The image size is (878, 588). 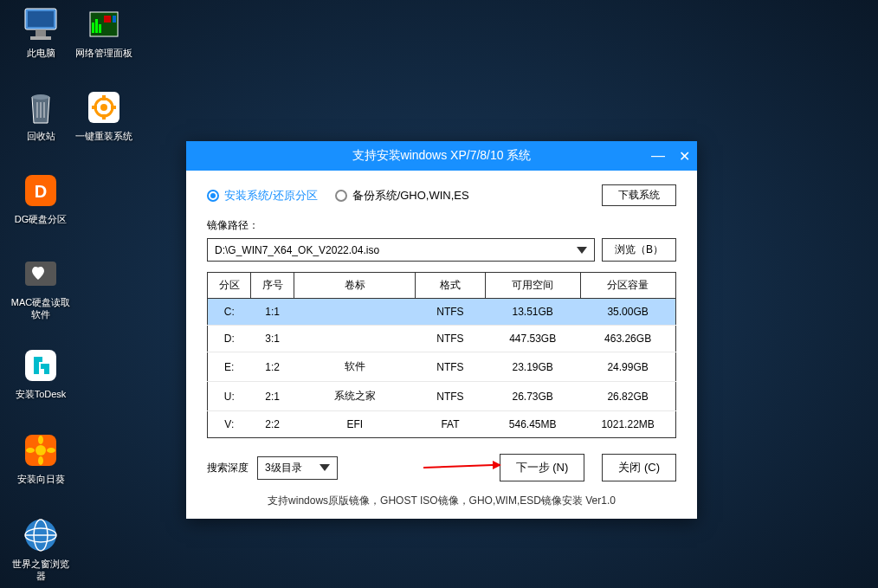 What do you see at coordinates (542, 468) in the screenshot?
I see `next-button: 下一步 (N)` at bounding box center [542, 468].